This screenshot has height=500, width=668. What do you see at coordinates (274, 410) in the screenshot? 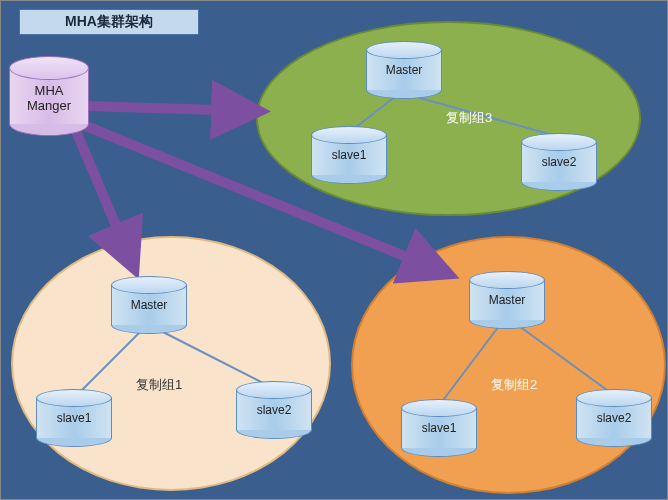
I see `group1-slave2-node: slave2` at bounding box center [274, 410].